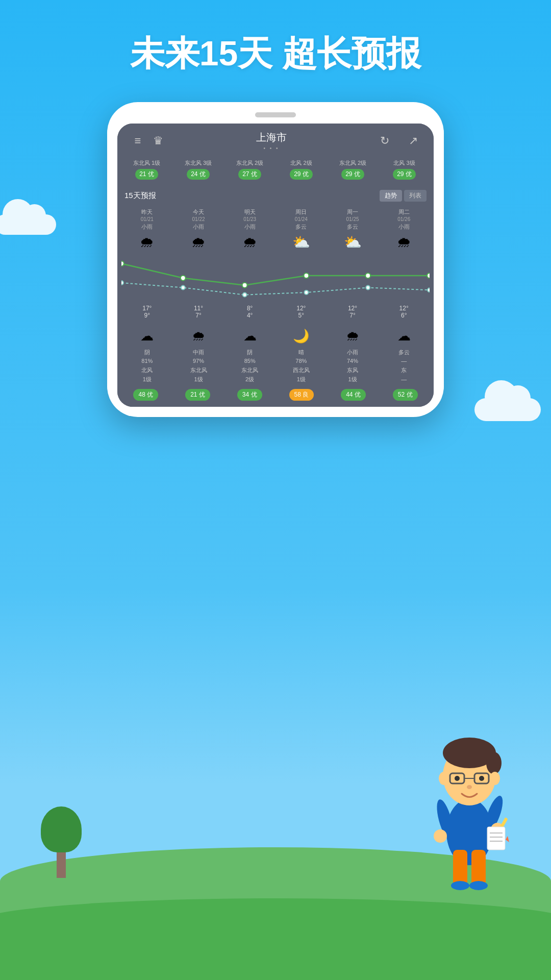  What do you see at coordinates (147, 163) in the screenshot?
I see `wind-label: 东北风 1级` at bounding box center [147, 163].